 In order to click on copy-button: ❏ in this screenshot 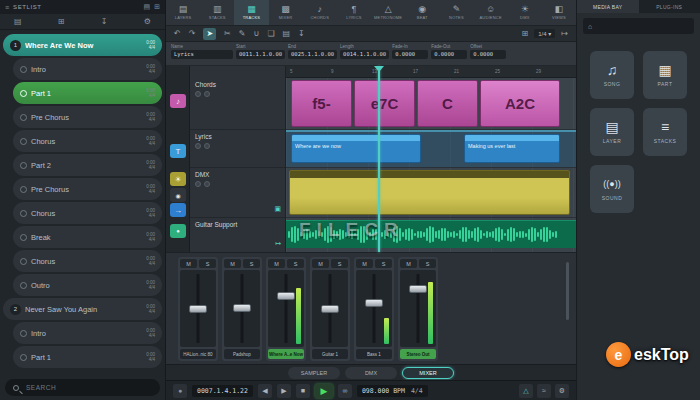, I will do `click(270, 34)`.